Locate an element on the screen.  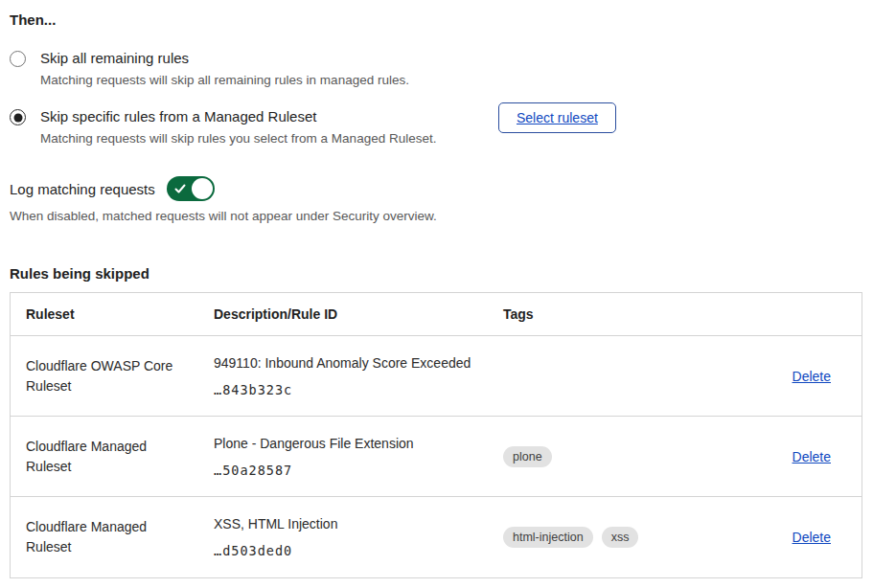
radio-skip-specific-rules is located at coordinates (17, 117).